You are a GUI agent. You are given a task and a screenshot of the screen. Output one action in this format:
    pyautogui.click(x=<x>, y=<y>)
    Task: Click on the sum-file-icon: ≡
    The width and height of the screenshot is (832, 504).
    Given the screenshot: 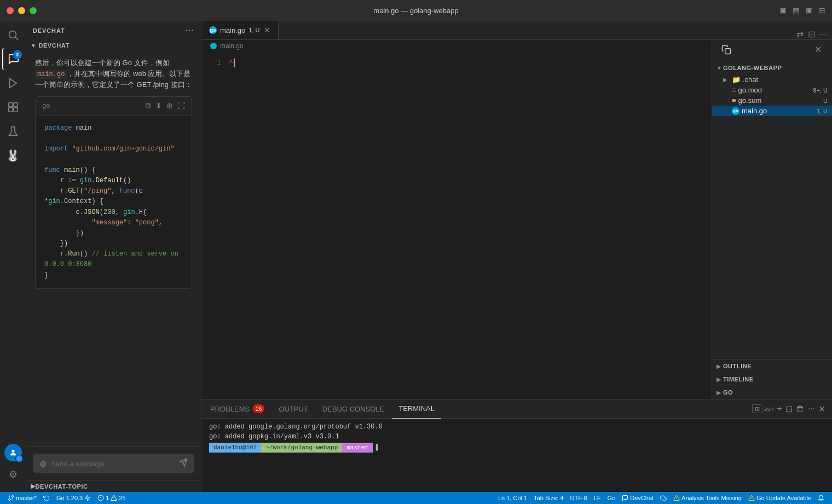 What is the action you would take?
    pyautogui.click(x=734, y=101)
    